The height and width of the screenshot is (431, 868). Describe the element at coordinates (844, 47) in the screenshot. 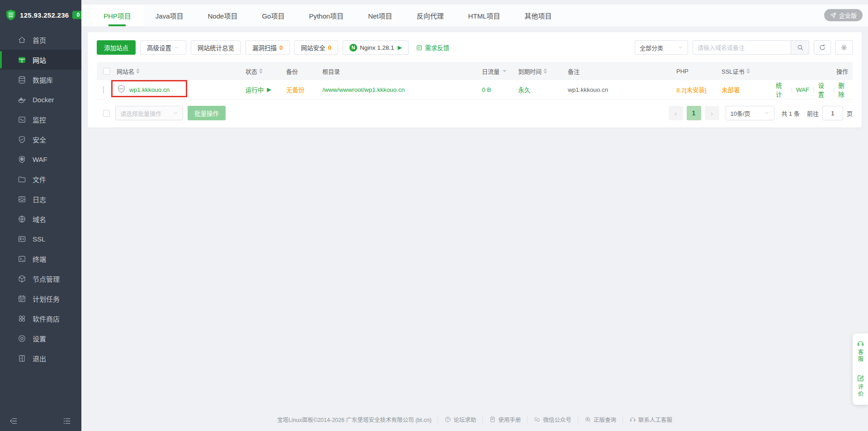

I see `table-settings-button` at that location.